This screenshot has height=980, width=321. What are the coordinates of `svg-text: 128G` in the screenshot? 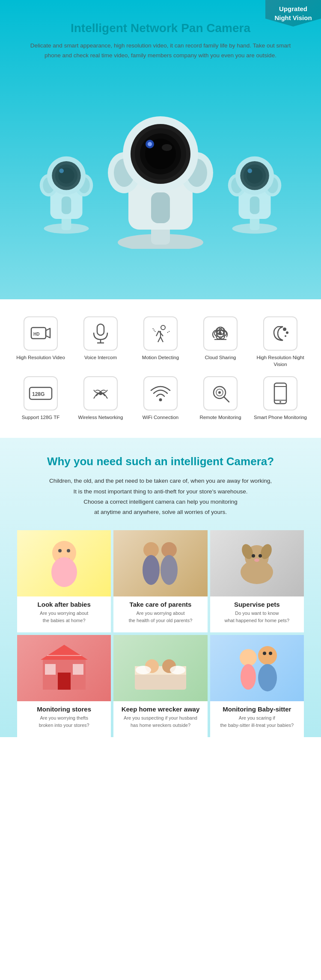 It's located at (39, 394).